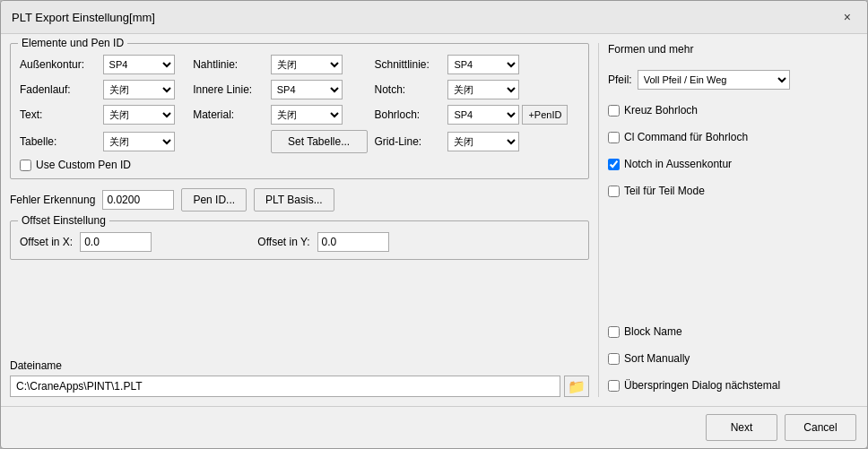  Describe the element at coordinates (847, 17) in the screenshot. I see `close-button: ×` at that location.